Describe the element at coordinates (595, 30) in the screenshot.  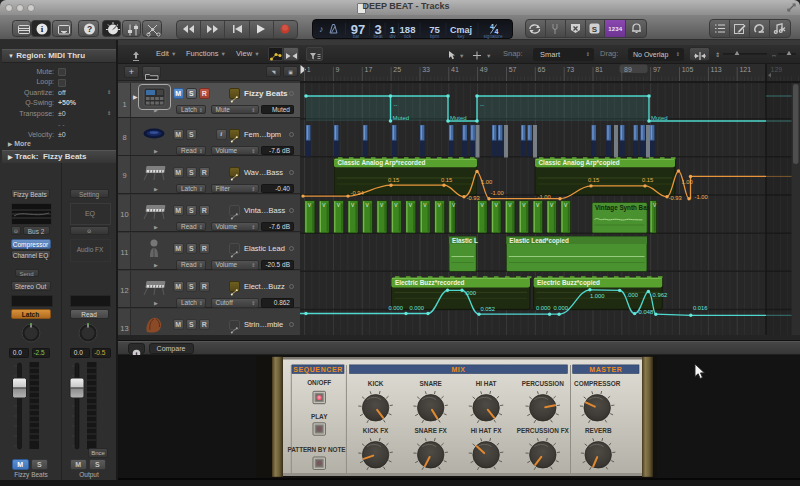
I see `svg-text: S` at that location.